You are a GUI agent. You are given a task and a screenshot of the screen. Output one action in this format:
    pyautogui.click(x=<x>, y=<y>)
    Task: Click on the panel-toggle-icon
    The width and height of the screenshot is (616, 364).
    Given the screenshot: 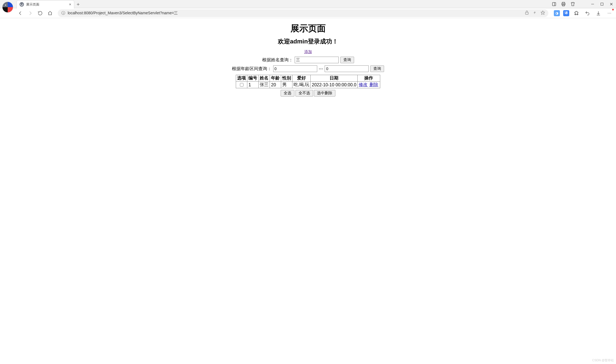 What is the action you would take?
    pyautogui.click(x=554, y=4)
    